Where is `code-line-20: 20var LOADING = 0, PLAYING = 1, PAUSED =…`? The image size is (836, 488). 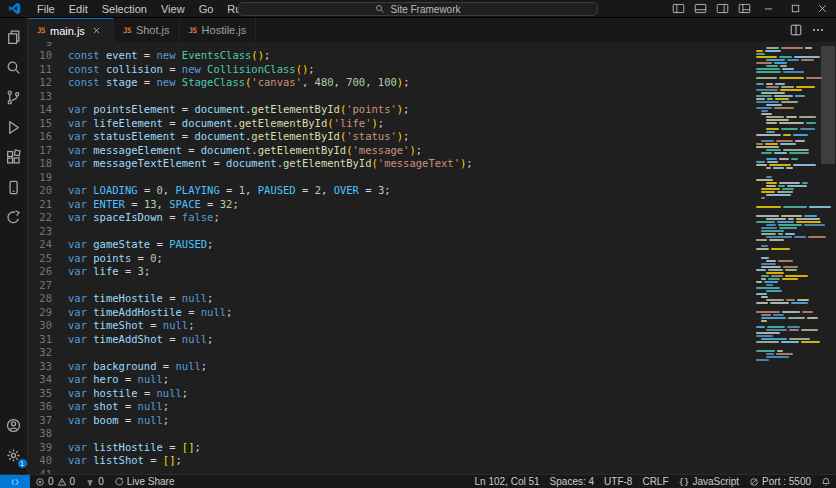
code-line-20: 20var LOADING = 0, PLAYING = 1, PAUSED =… is located at coordinates (390, 191).